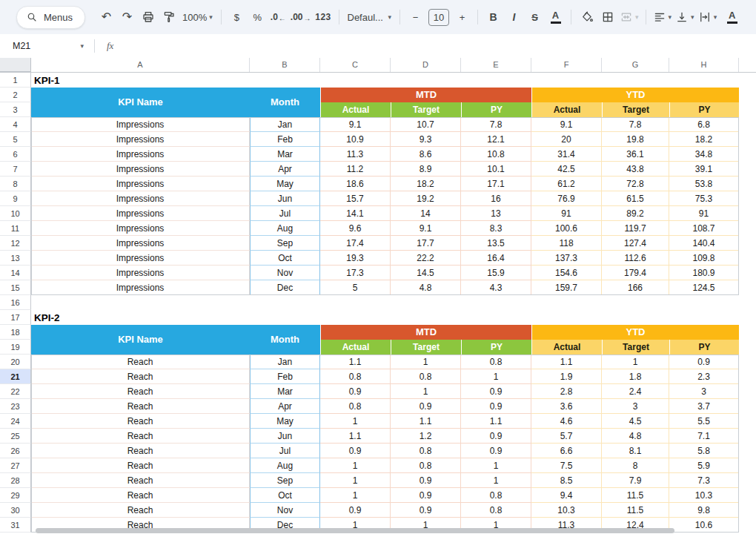 Image resolution: width=756 pixels, height=534 pixels. What do you see at coordinates (16, 273) in the screenshot?
I see `row-header-14: 14` at bounding box center [16, 273].